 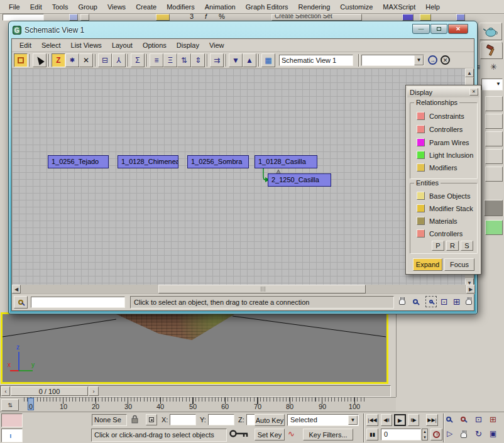 What do you see at coordinates (431, 302) in the screenshot?
I see `sv-region-zoom-button` at bounding box center [431, 302].